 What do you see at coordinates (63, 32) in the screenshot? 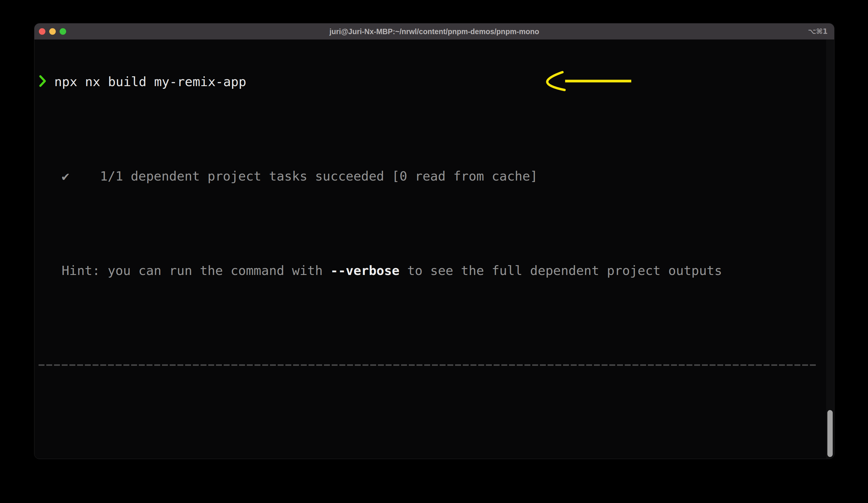
I see `zoom-button` at bounding box center [63, 32].